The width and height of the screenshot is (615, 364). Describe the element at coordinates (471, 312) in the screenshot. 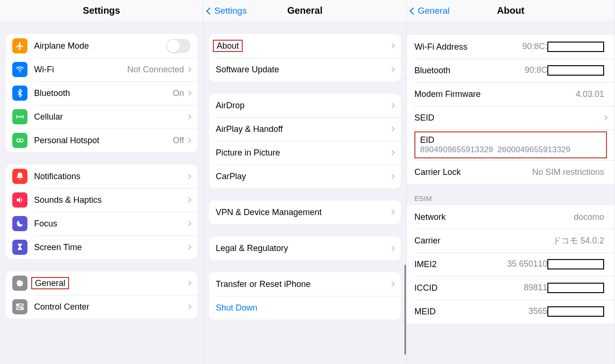

I see `about-label: MEID` at that location.